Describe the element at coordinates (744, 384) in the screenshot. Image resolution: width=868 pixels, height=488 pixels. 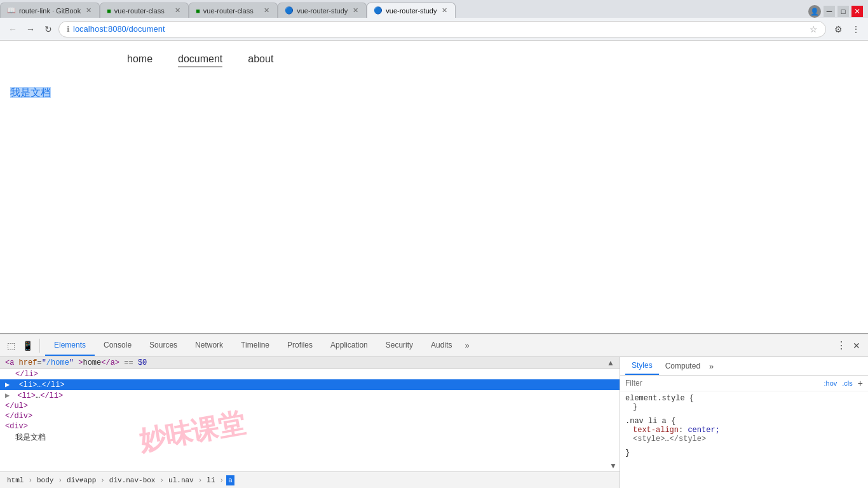
I see `styles-filter-bar: :hov .cls +` at that location.